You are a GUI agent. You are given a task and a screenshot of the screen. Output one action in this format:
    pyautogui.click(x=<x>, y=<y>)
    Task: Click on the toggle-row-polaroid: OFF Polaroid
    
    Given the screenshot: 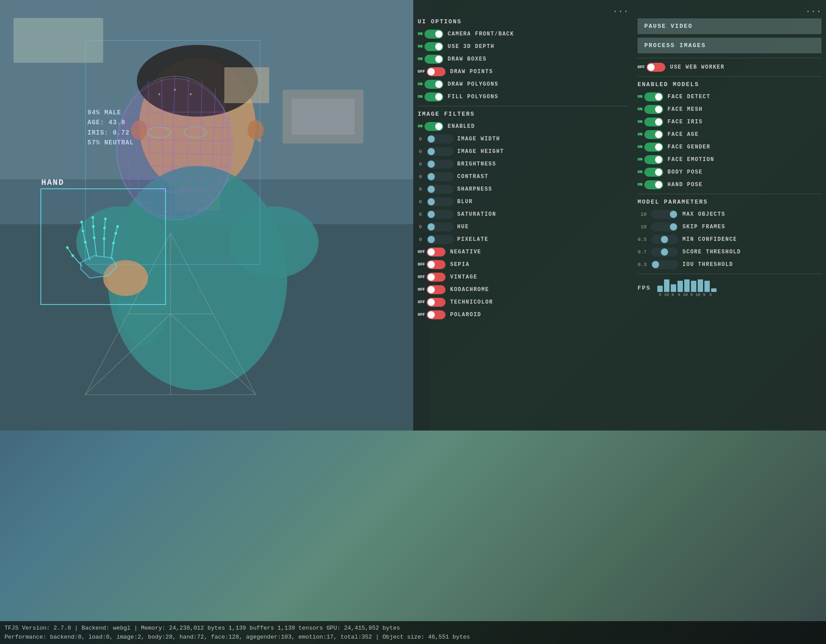 What is the action you would take?
    pyautogui.click(x=523, y=315)
    